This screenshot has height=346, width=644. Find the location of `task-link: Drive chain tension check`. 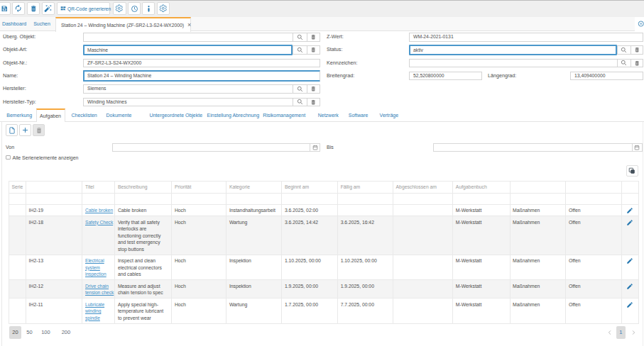

task-link: Drive chain tension check is located at coordinates (99, 289).